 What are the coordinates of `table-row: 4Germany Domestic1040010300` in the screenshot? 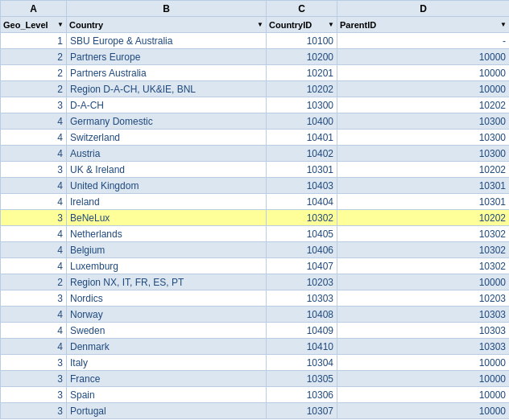 It's located at (255, 121).